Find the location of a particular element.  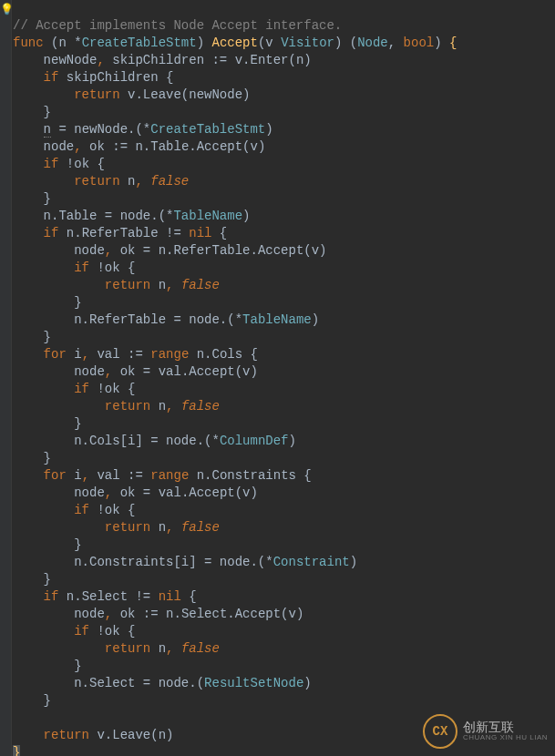

watermark-logo-icon: CX is located at coordinates (440, 731).